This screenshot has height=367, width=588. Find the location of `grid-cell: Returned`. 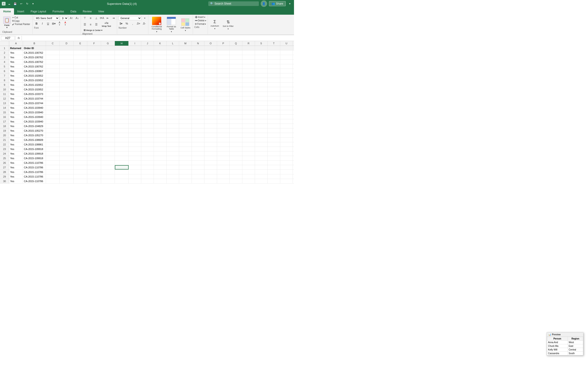

grid-cell: Returned is located at coordinates (16, 48).